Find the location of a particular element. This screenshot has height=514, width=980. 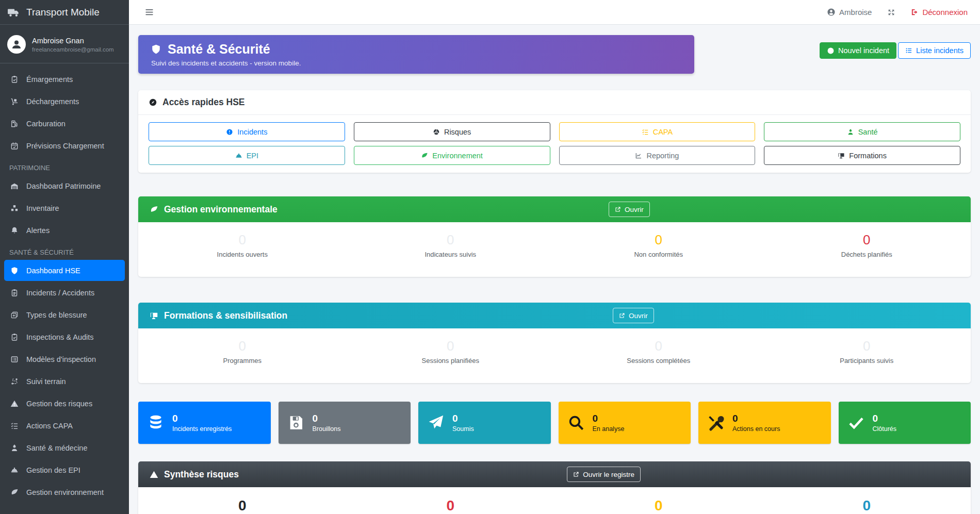

warning-triangle-icon is located at coordinates (14, 404).